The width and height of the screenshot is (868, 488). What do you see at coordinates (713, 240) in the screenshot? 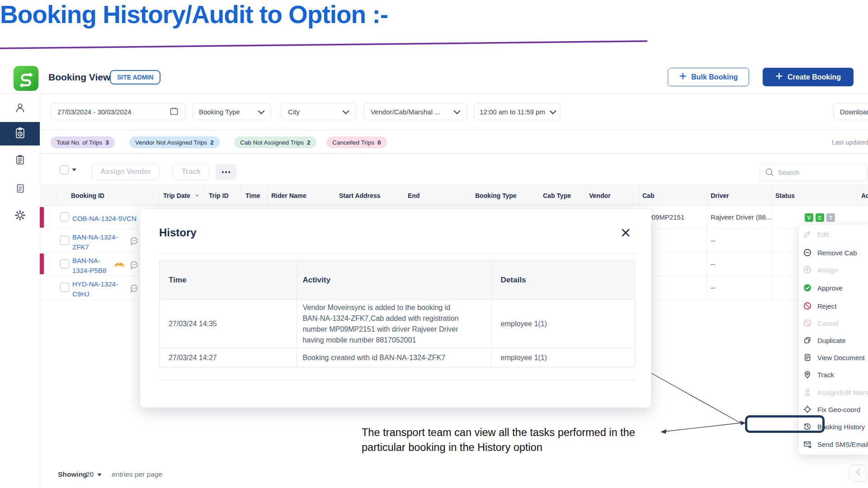
I see `driver-cell: --` at bounding box center [713, 240].